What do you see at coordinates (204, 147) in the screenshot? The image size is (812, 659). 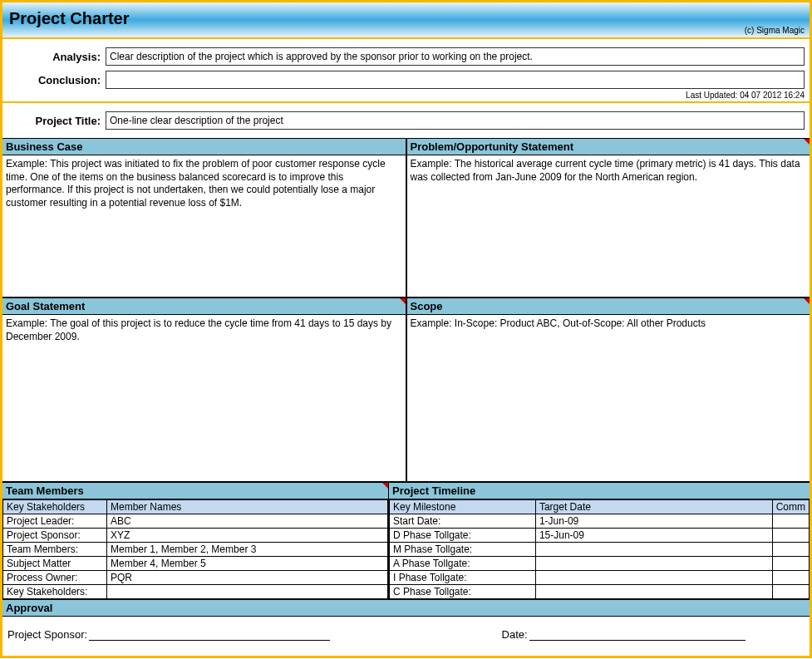 I see `business-case-header: Business Case` at bounding box center [204, 147].